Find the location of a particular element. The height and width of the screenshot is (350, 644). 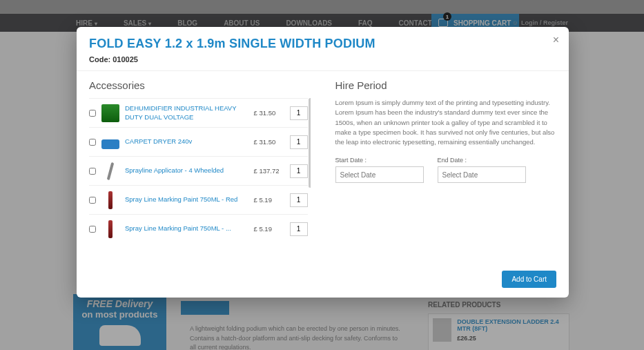

accessories-heading: Accessories is located at coordinates (200, 86).